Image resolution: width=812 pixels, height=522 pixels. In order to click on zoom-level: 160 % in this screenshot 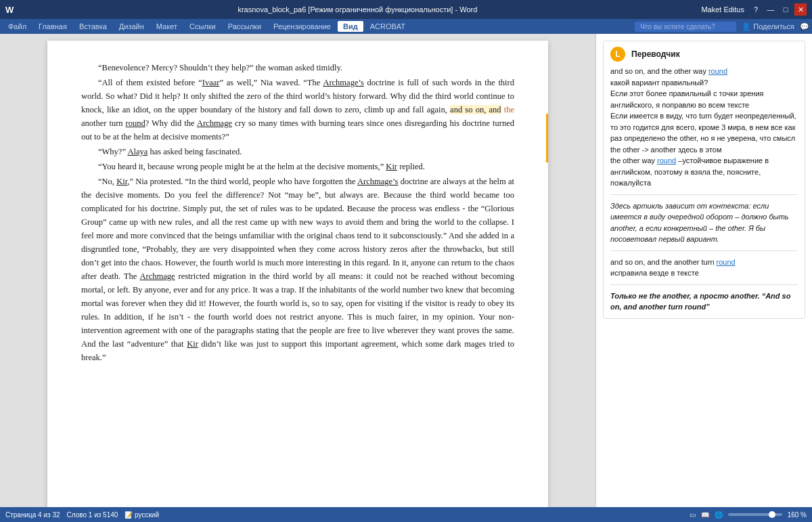, I will do `click(797, 515)`.